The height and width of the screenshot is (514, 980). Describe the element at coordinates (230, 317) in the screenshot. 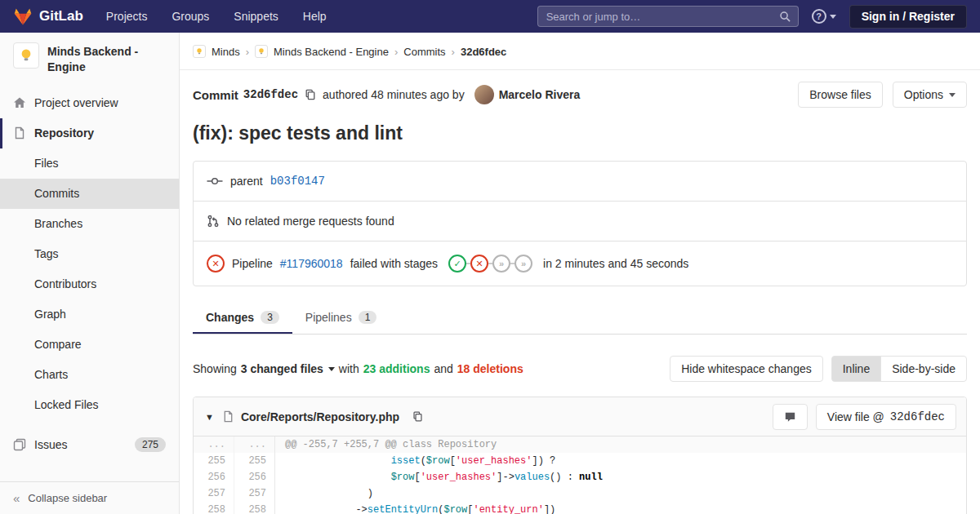

I see `tab-label: Changes` at that location.